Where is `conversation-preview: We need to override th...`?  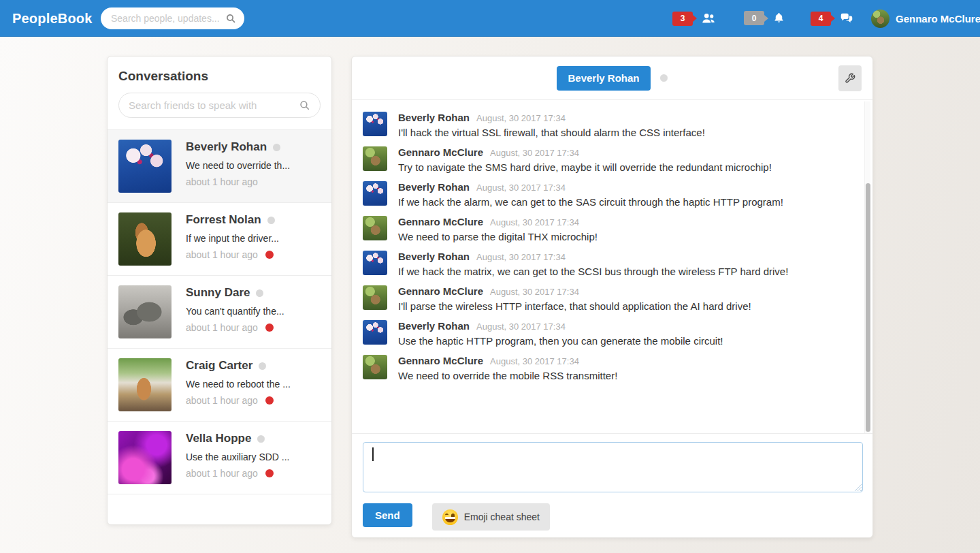
conversation-preview: We need to override th... is located at coordinates (238, 165).